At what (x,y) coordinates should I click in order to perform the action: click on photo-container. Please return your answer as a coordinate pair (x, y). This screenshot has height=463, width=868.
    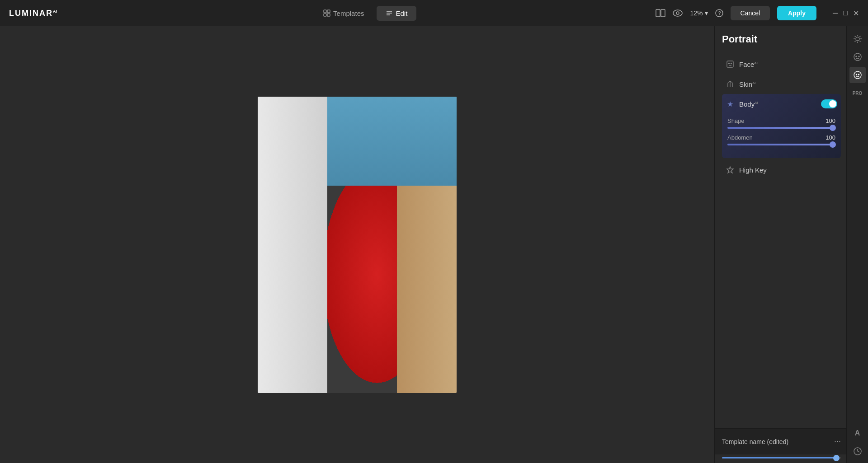
    Looking at the image, I should click on (357, 245).